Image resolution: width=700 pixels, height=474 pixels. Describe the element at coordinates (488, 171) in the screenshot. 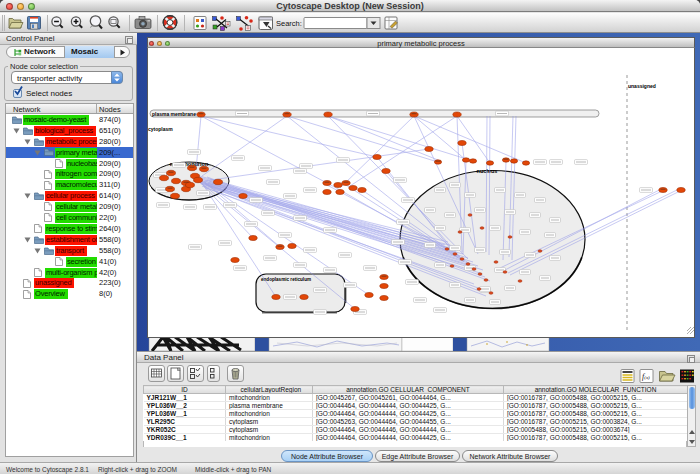

I see `svg-text: nucleus` at that location.